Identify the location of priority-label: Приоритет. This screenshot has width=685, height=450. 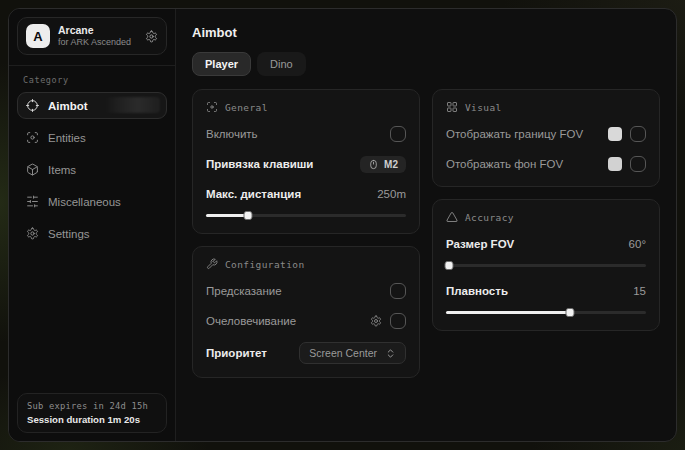
(236, 353).